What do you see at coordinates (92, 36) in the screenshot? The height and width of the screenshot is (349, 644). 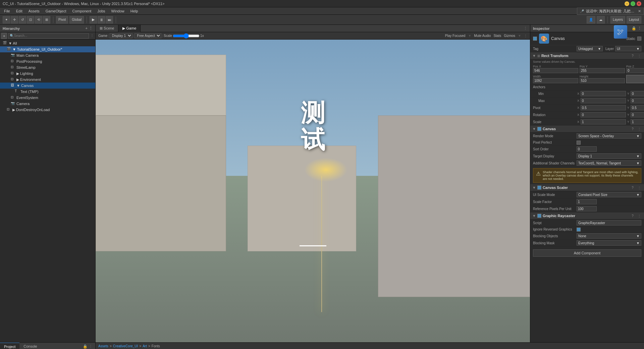 I see `hierarchy-options-icon: ⋮` at bounding box center [92, 36].